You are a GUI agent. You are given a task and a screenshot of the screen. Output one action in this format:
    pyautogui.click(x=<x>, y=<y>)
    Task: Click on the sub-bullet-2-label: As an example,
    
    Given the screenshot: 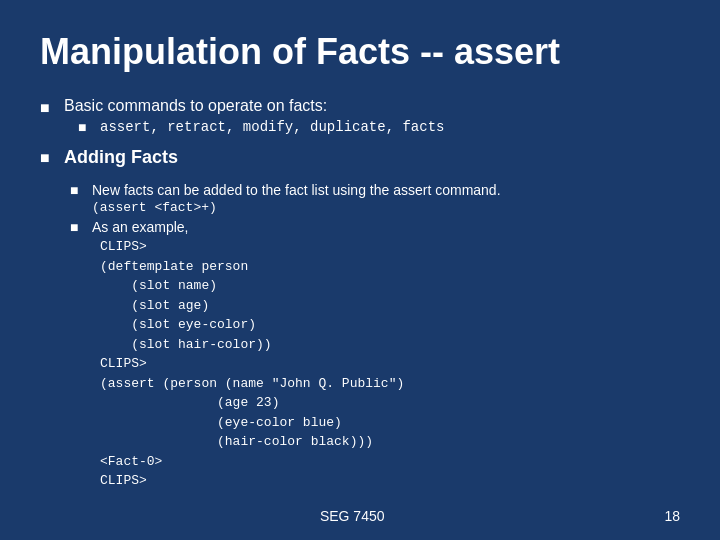 What is the action you would take?
    pyautogui.click(x=140, y=227)
    